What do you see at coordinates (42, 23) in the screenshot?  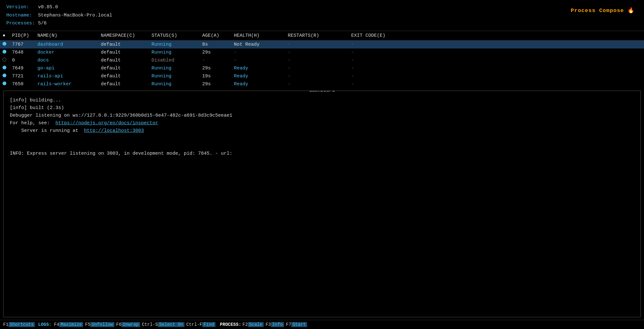 I see `processes-value: 5/6` at bounding box center [42, 23].